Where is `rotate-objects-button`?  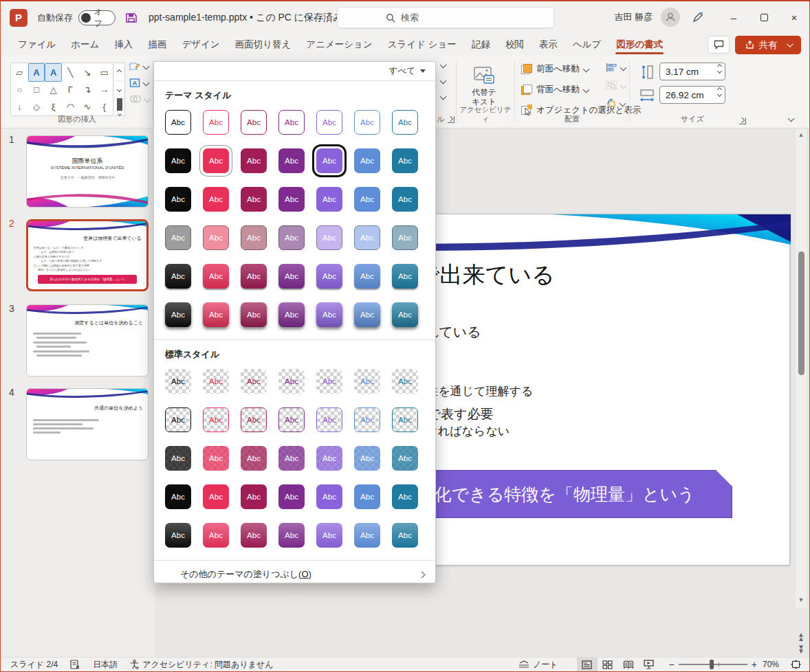
rotate-objects-button is located at coordinates (616, 103).